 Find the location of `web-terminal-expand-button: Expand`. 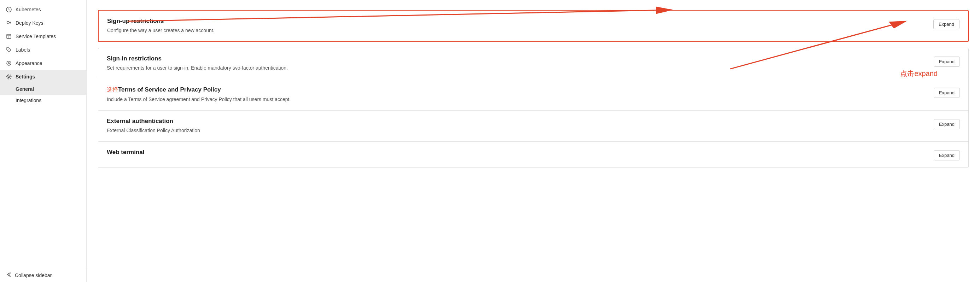

web-terminal-expand-button: Expand is located at coordinates (947, 155).